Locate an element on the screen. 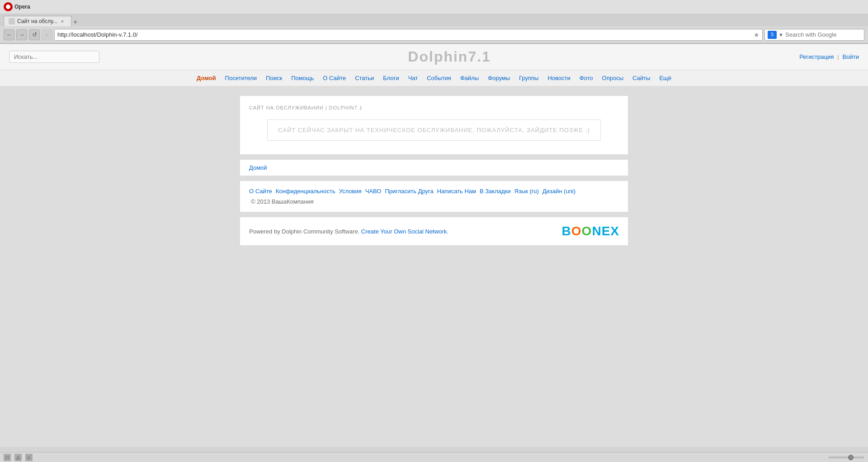 Image resolution: width=868 pixels, height=462 pixels. forward-button: → is located at coordinates (22, 35).